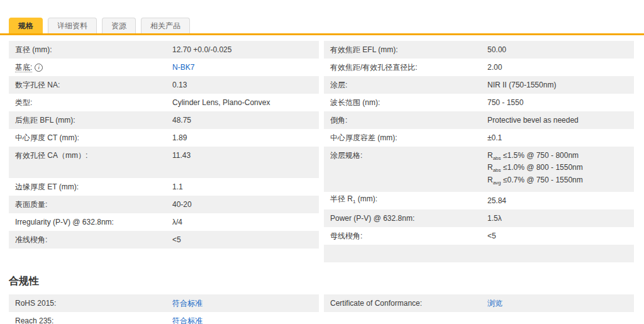 This screenshot has height=324, width=644. What do you see at coordinates (187, 303) in the screenshot?
I see `rohs-compliant-link: 符合标准` at bounding box center [187, 303].